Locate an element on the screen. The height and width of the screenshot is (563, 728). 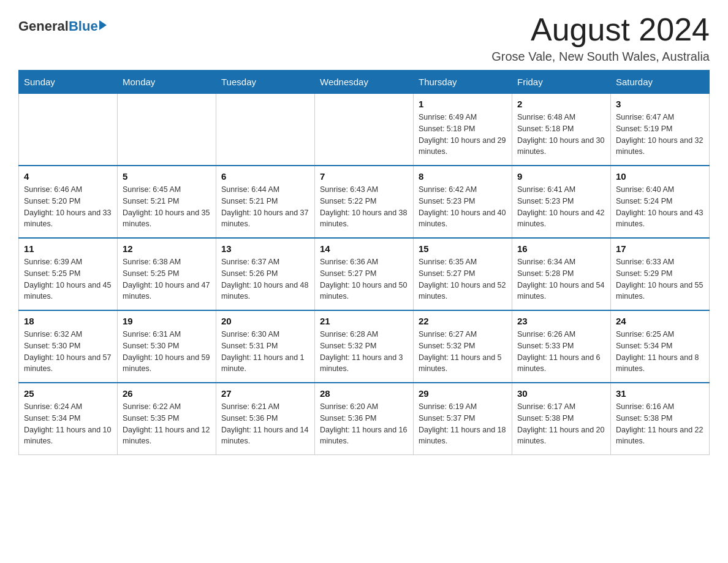
calendar-cell: 27Sunrise: 6:21 AMSunset: 5:36 PMDayligh… is located at coordinates (266, 419).